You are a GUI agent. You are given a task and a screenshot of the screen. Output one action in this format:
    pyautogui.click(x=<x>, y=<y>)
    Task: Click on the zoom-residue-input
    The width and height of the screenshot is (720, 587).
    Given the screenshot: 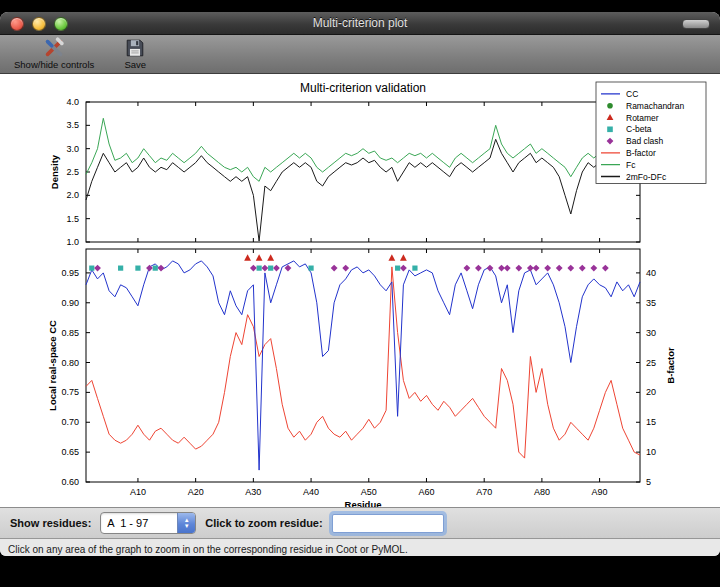 What is the action you would take?
    pyautogui.click(x=388, y=524)
    